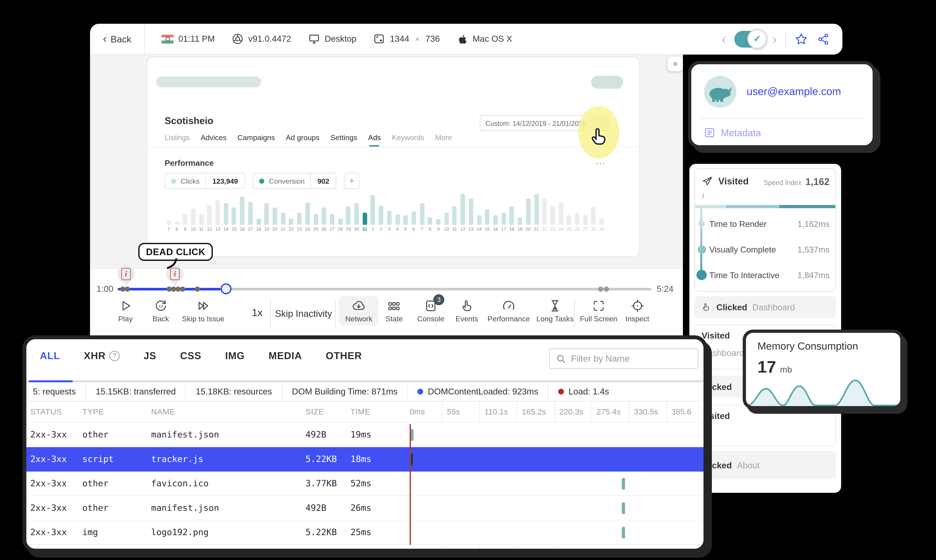 The image size is (936, 560). What do you see at coordinates (408, 140) in the screenshot?
I see `site-tab-keywords: Keywords` at bounding box center [408, 140].